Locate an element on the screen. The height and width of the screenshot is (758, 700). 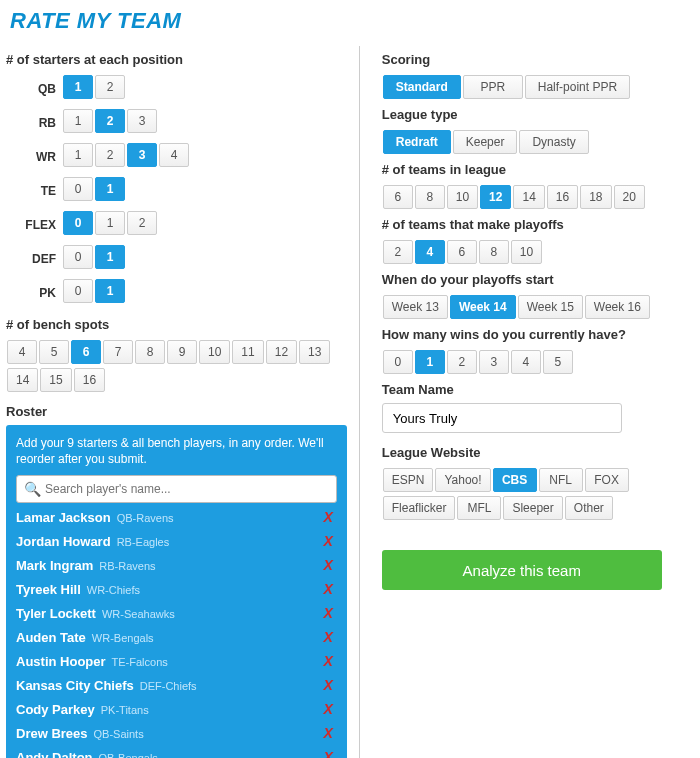
starter-row: WR1234 is located at coordinates (176, 157).